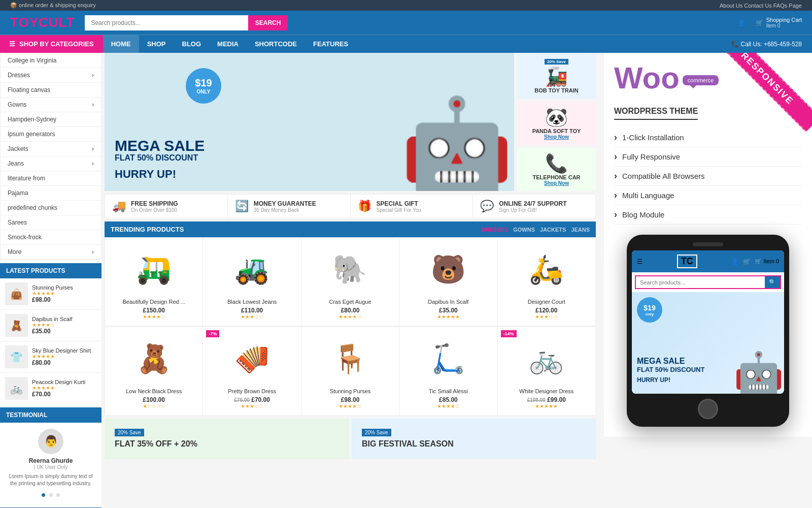 The width and height of the screenshot is (812, 508). I want to click on products-grid-row2: 🧸 Low Neck Black Dress £100.00 ★☆☆☆☆ -7%…, so click(350, 371).